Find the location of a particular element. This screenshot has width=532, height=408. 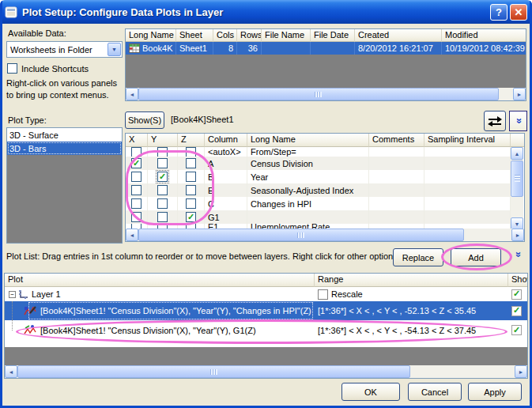

rescale-checkbox is located at coordinates (323, 294).